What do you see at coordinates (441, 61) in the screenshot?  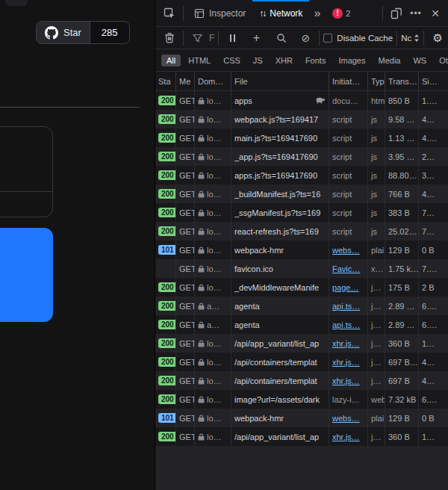 I see `filter-type-ot: Ot` at bounding box center [441, 61].